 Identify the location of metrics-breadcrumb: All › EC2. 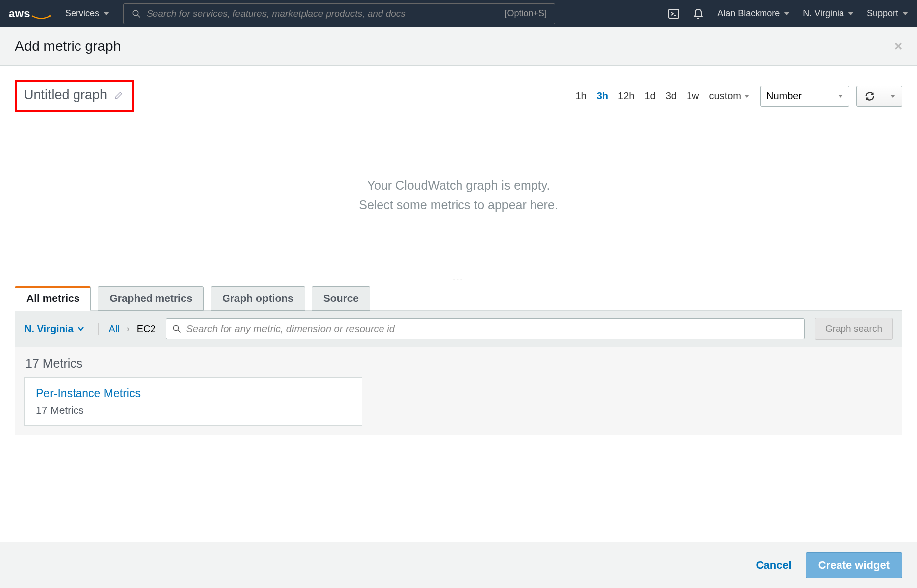
(132, 329).